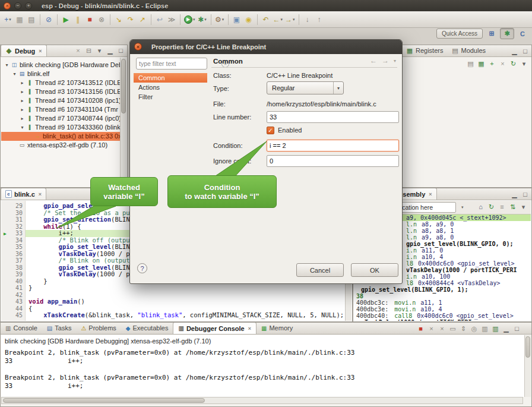 Image resolution: width=532 pixels, height=407 pixels. Describe the element at coordinates (319, 20) in the screenshot. I see `previous-annotation-icon: ↑` at that location.